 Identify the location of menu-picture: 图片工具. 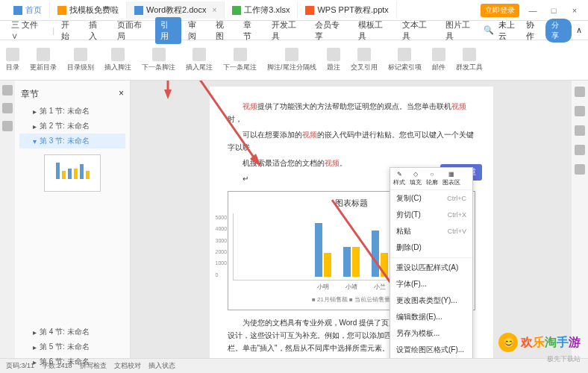
(461, 31).